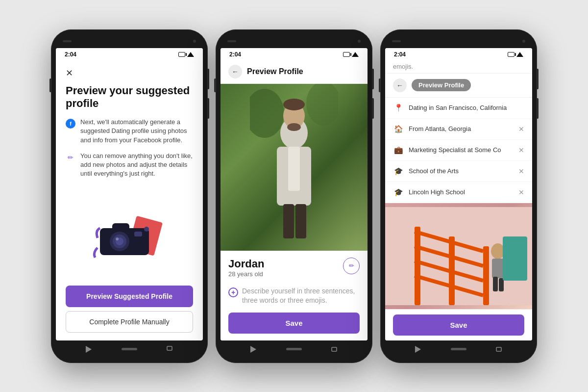 The width and height of the screenshot is (588, 392). What do you see at coordinates (398, 150) in the screenshot?
I see `briefcase-icon: 💼` at bounding box center [398, 150].